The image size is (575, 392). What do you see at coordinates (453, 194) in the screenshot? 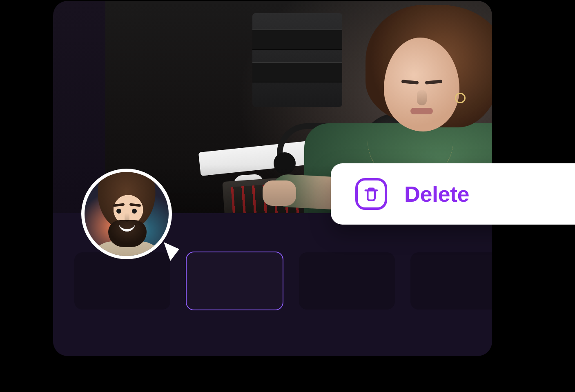
I see `delete-card: Delete` at bounding box center [453, 194].